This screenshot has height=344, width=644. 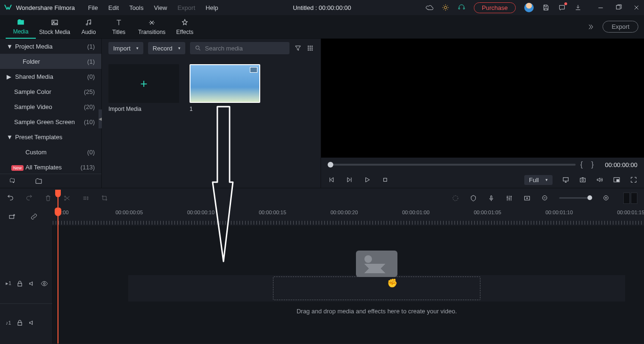 What do you see at coordinates (566, 180) in the screenshot?
I see `display-icon` at bounding box center [566, 180].